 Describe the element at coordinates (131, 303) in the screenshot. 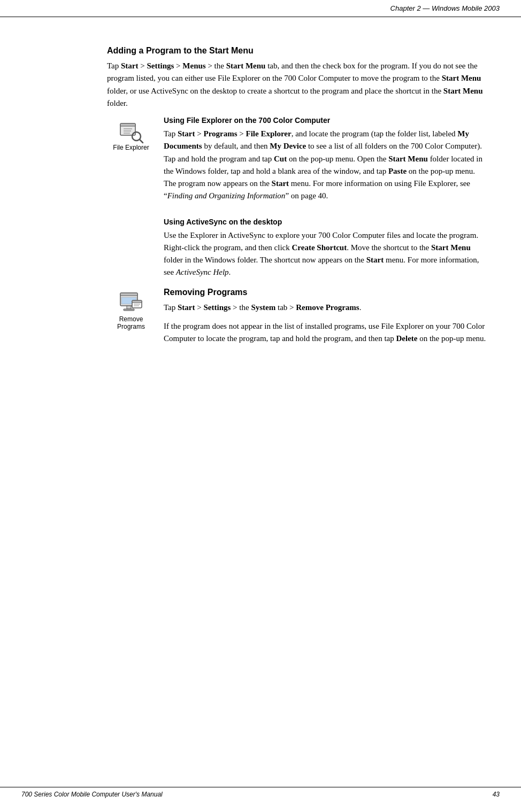

I see `remove-programs-icon` at that location.